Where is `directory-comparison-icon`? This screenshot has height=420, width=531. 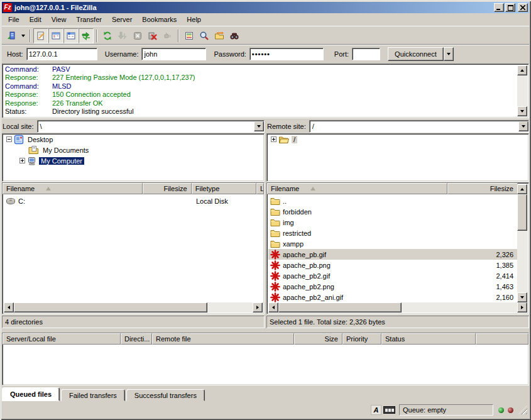
directory-comparison-icon is located at coordinates (204, 36).